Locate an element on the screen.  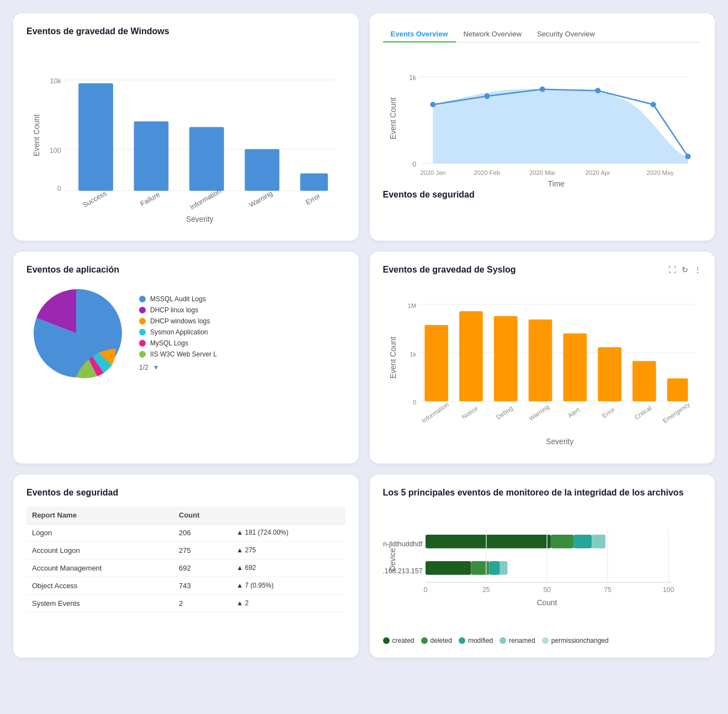
security-table-title: Eventos de seguridad is located at coordinates (186, 493).